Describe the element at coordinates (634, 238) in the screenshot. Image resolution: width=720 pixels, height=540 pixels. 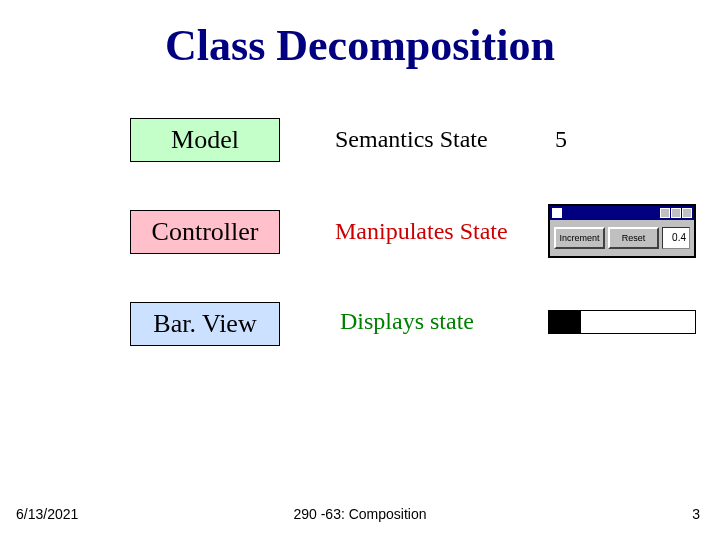
I see `reset-button: Reset` at that location.